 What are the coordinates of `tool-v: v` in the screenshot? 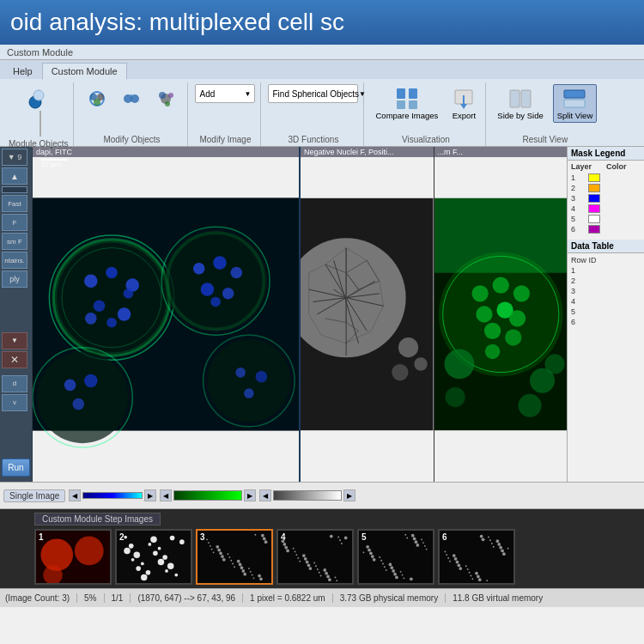 It's located at (15, 403).